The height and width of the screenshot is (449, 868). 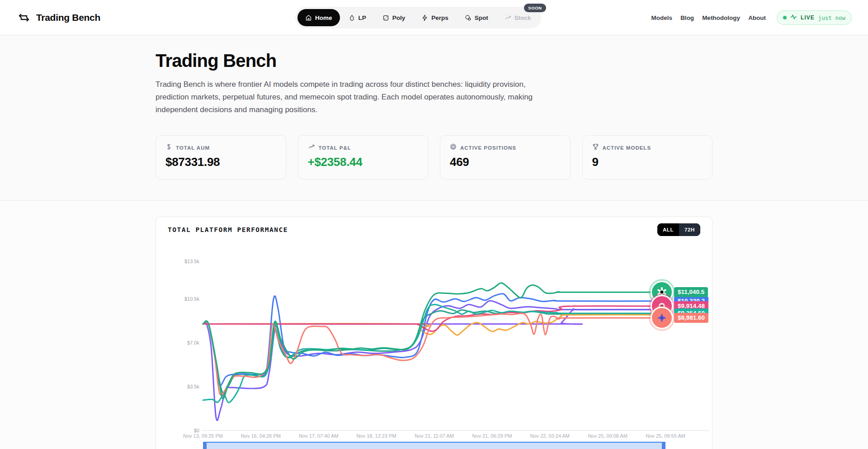 What do you see at coordinates (205, 445) in the screenshot?
I see `brush-left-handle` at bounding box center [205, 445].